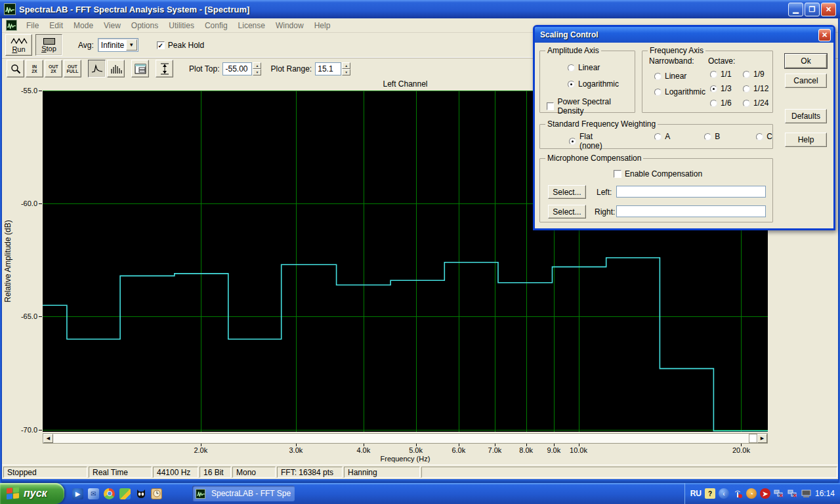 Image resolution: width=840 pixels, height=504 pixels. What do you see at coordinates (251, 494) in the screenshot?
I see `taskbar-app-title: SpectraLAB - FFT Spe...` at bounding box center [251, 494].